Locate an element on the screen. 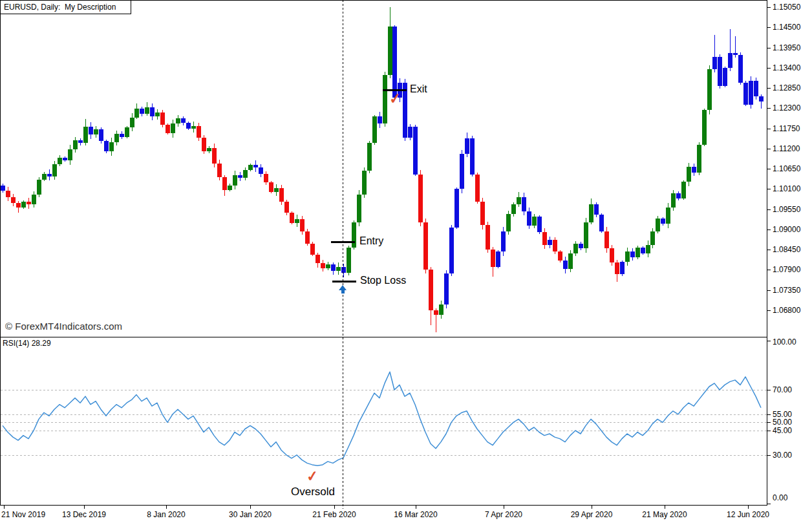 The height and width of the screenshot is (523, 812). date-tick-label: 30 Jan 2020 is located at coordinates (250, 515).